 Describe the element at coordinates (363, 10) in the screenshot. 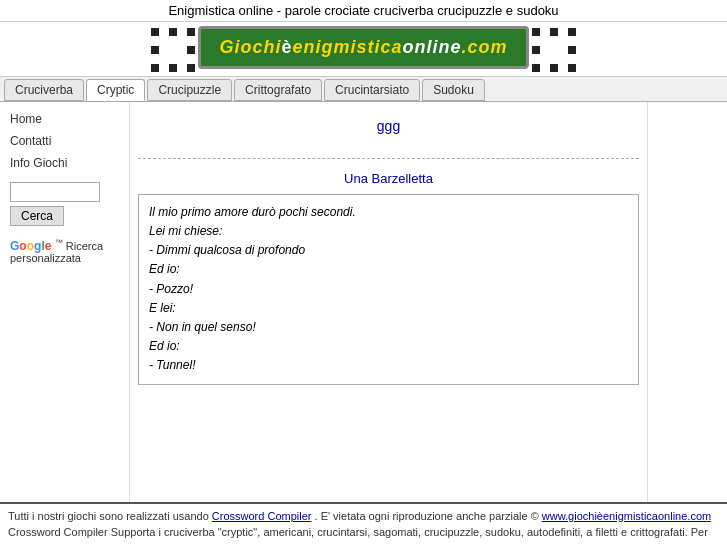

I see `page-title: Enigmistica online - parole crociate cru…` at that location.